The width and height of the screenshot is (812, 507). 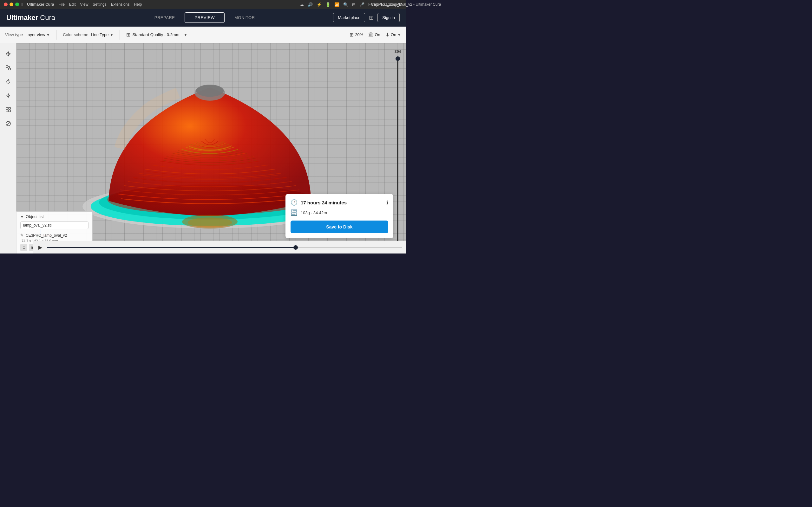 I want to click on toolbar: View type Layer view ▼ Color scheme Line…, so click(x=203, y=35).